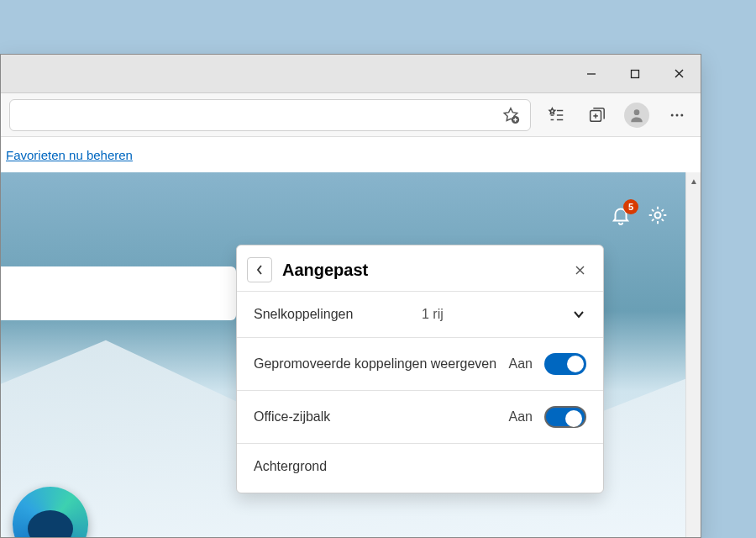 The image size is (756, 538). I want to click on browser-toolbar, so click(351, 115).